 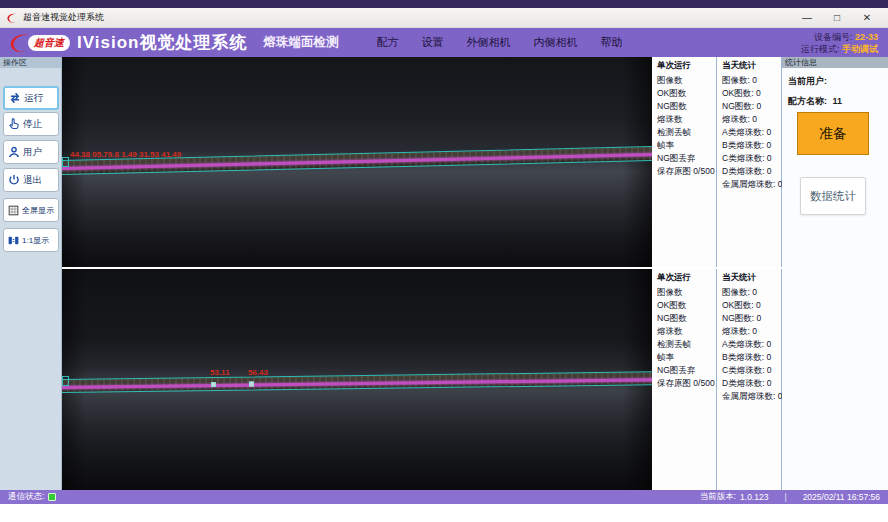 I want to click on stop-button-label: 停止, so click(x=32, y=124).